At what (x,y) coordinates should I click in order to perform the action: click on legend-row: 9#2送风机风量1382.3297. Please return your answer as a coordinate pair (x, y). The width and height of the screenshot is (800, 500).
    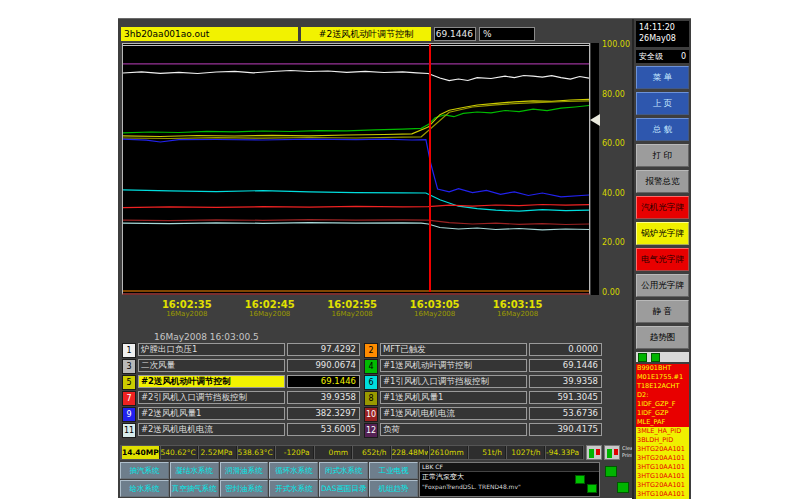
    Looking at the image, I should click on (241, 414).